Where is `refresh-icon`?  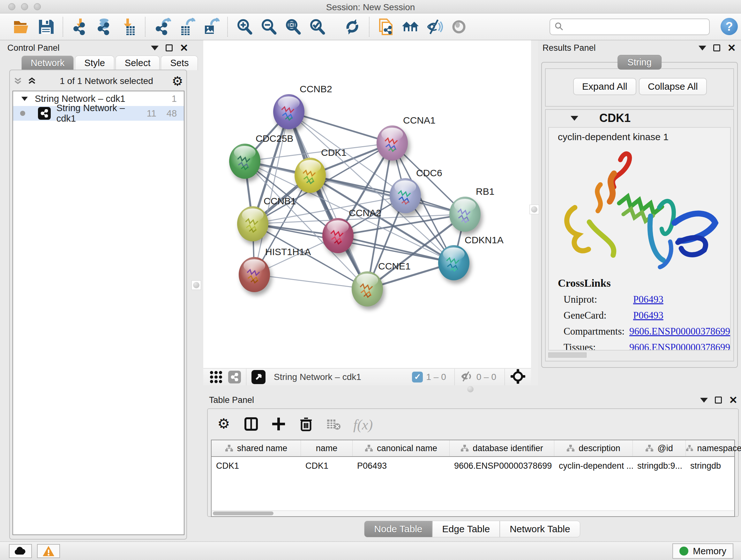
refresh-icon is located at coordinates (352, 27).